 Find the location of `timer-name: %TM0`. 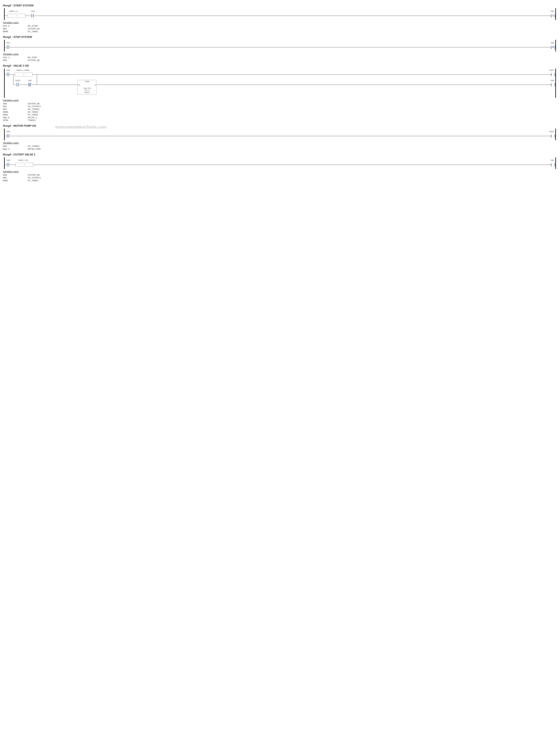

timer-name: %TM0 is located at coordinates (87, 81).